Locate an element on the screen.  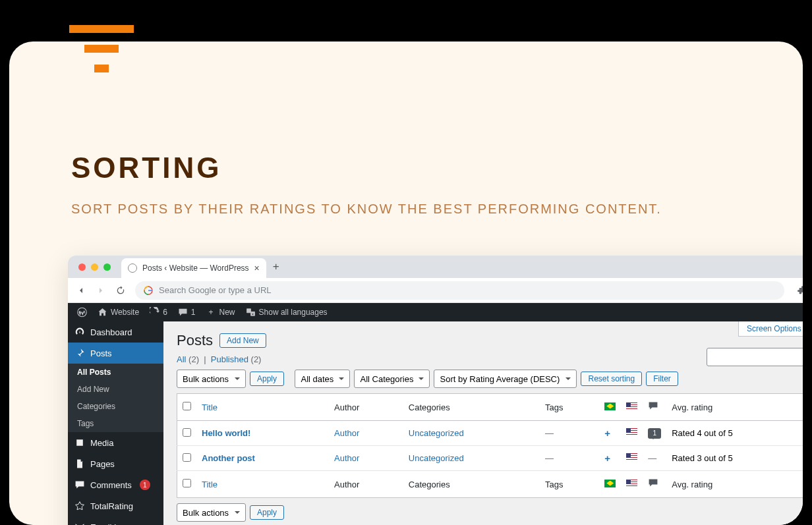
dates-select: All dates is located at coordinates (322, 379).